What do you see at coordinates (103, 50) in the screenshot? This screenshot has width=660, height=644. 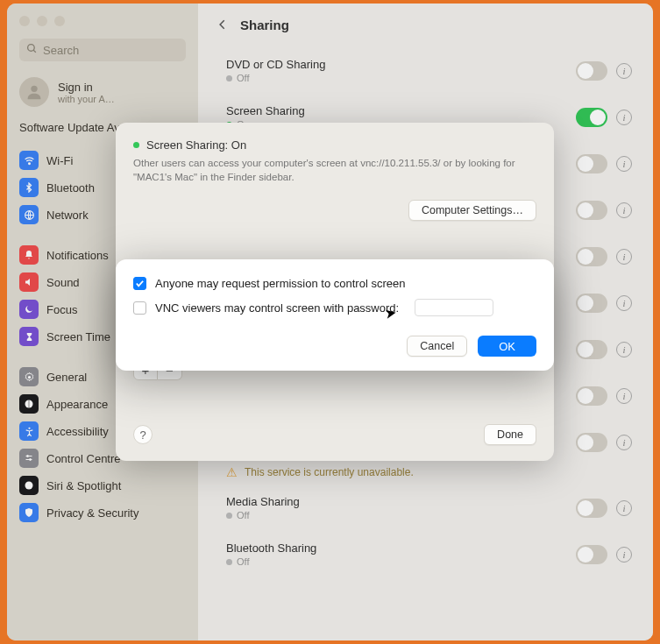 I see `search-input: Search` at bounding box center [103, 50].